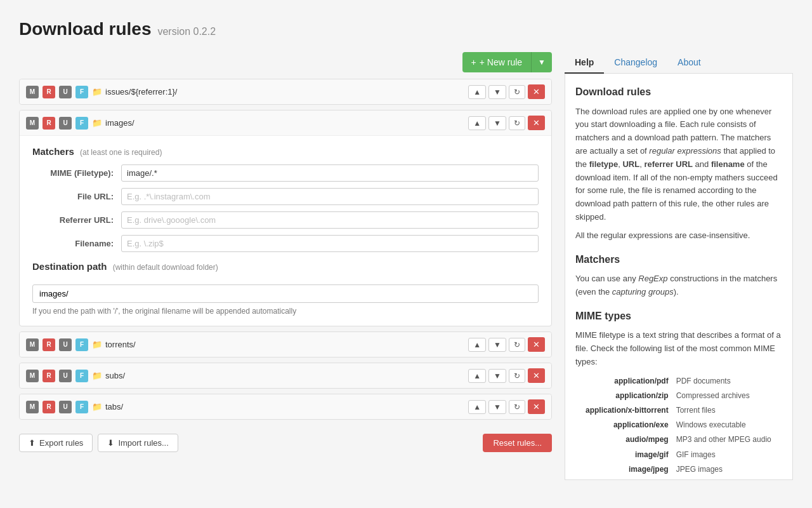 This screenshot has width=812, height=508. Describe the element at coordinates (477, 376) in the screenshot. I see `rule-up-button-4: ▲` at that location.